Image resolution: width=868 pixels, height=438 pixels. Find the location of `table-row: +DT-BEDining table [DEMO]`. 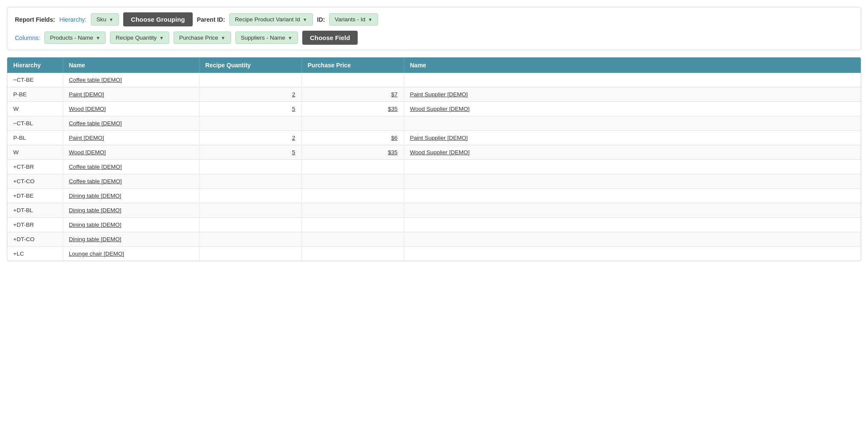

table-row: +DT-BEDining table [DEMO] is located at coordinates (434, 196).